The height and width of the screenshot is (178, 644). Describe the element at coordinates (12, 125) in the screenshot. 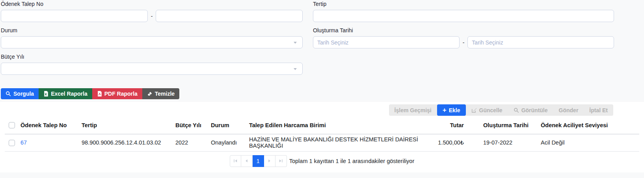

I see `select-all-checkbox` at that location.